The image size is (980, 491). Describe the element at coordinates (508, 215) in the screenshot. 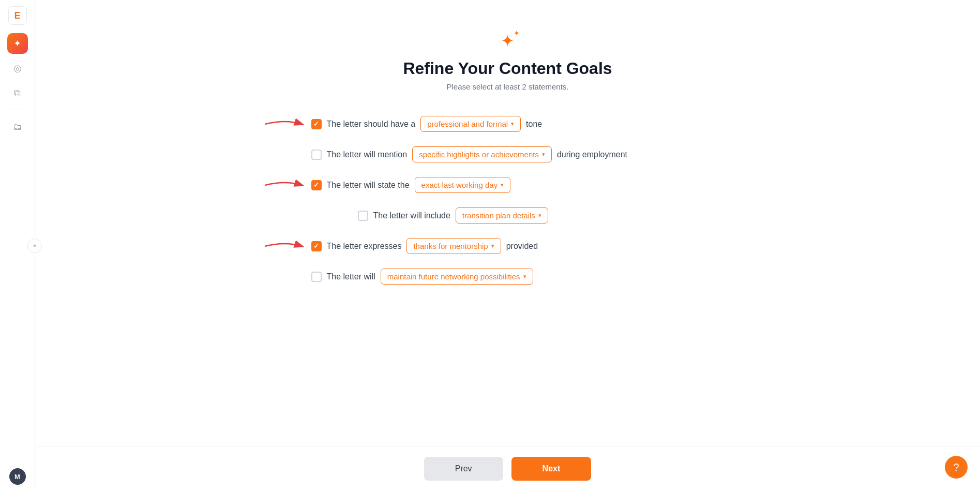

I see `form-row-4: The letter will include transition plan …` at that location.